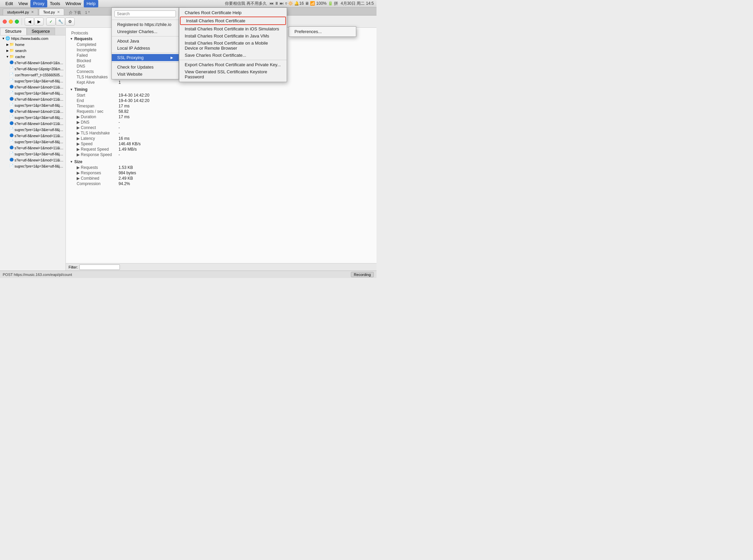 The width and height of the screenshot is (753, 560). Describe the element at coordinates (221, 39) in the screenshot. I see `requests-header: ▼ Requests` at that location.